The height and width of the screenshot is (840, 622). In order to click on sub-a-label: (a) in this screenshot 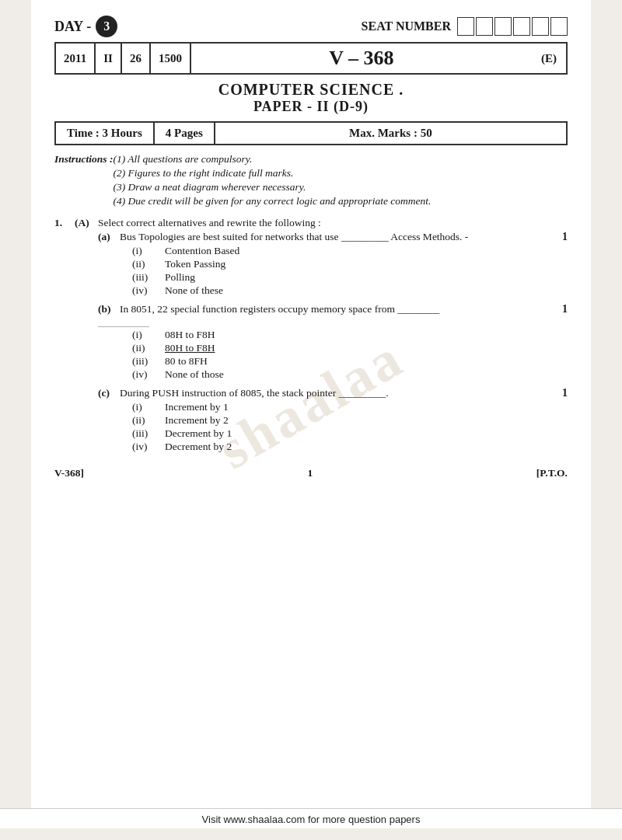, I will do `click(107, 237)`.